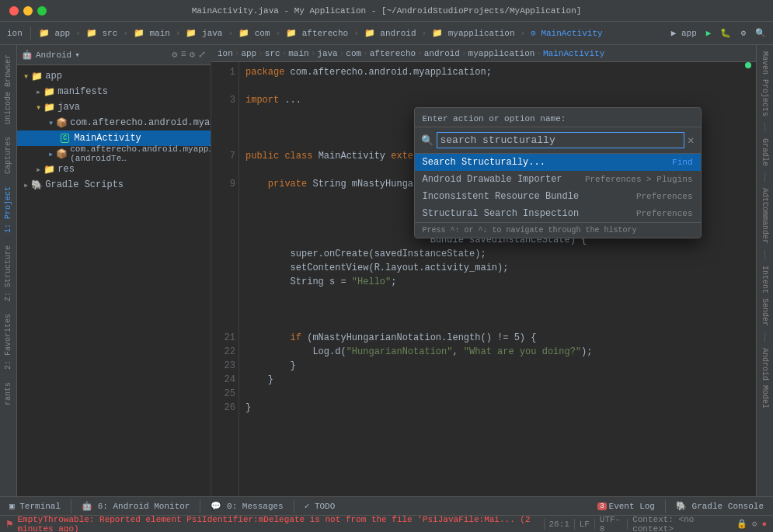  What do you see at coordinates (558, 118) in the screenshot?
I see `dialog-header: Enter action or option name:` at bounding box center [558, 118].